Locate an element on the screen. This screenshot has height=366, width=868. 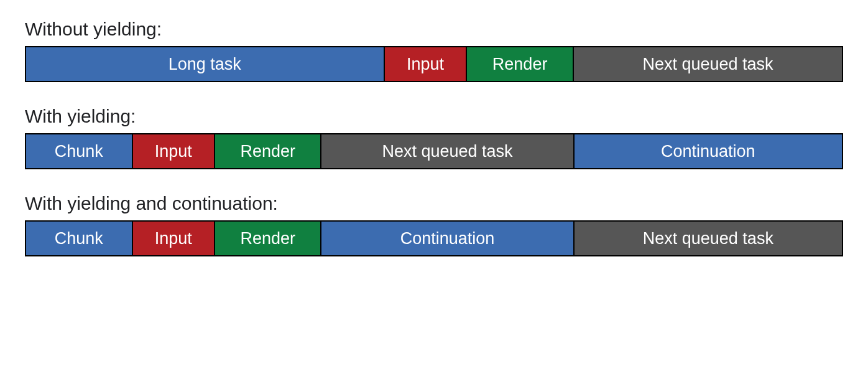
section-title: Without yielding: is located at coordinates (434, 29).